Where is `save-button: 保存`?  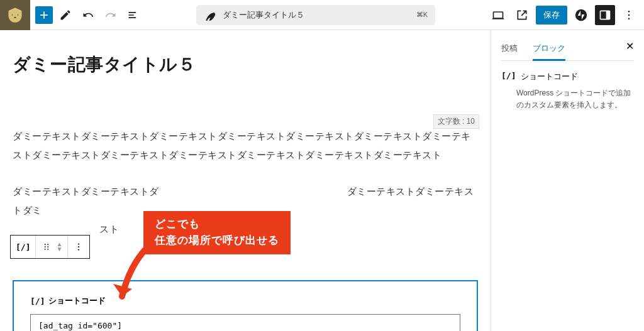
save-button: 保存 is located at coordinates (552, 15).